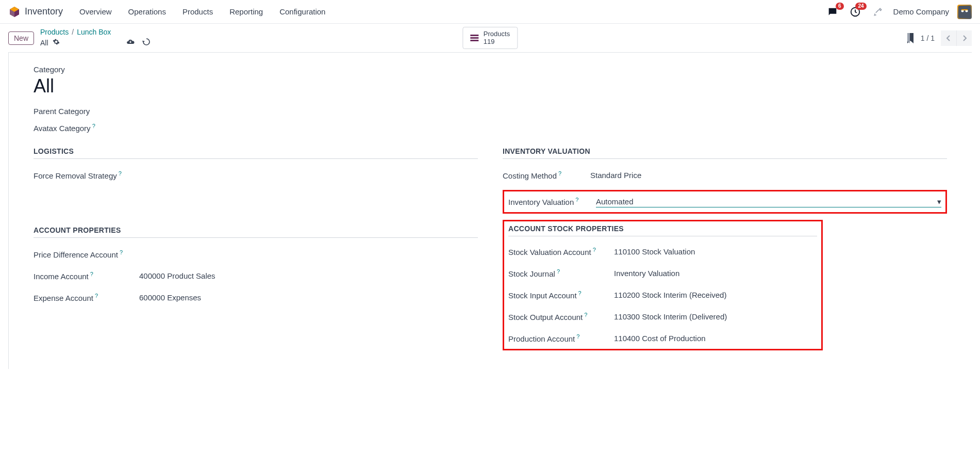  I want to click on stock-input-value: 110200 Stock Interim (Received), so click(716, 295).